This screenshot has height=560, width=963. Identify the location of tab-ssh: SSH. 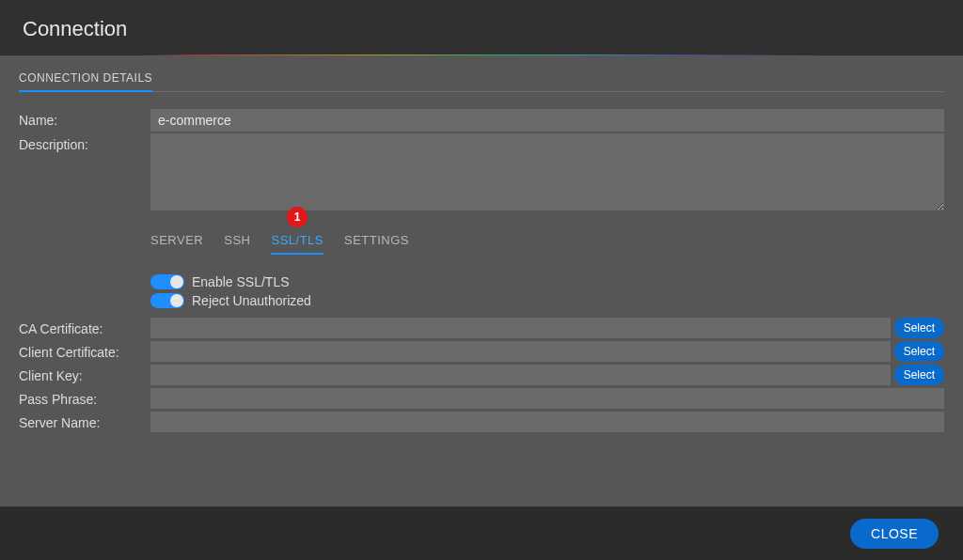
(237, 244).